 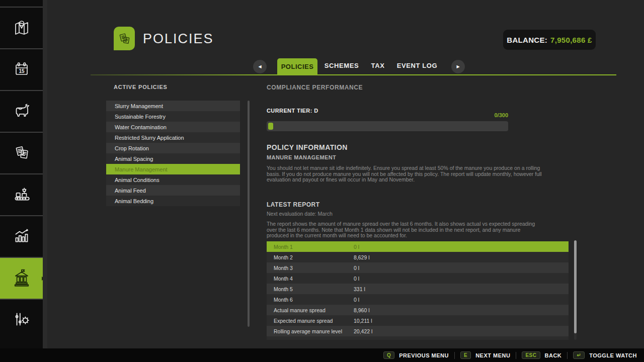 What do you see at coordinates (173, 148) in the screenshot?
I see `policy-list-item: Crop Rotation` at bounding box center [173, 148].